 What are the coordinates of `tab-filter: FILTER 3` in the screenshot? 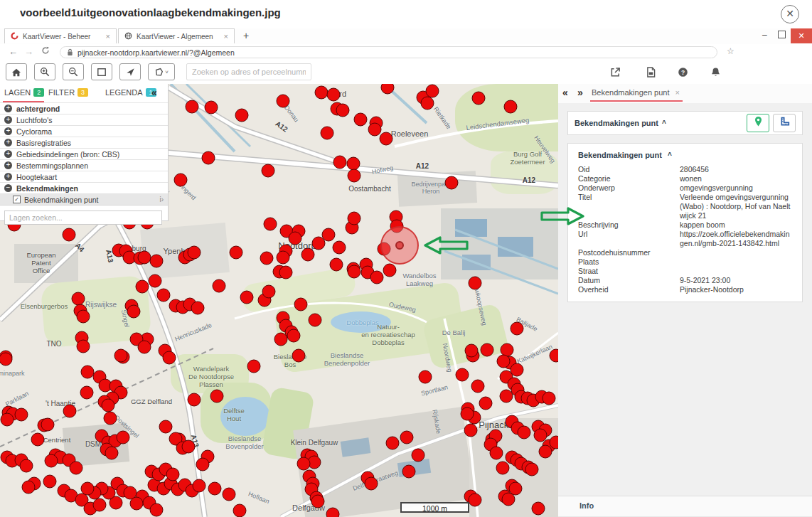 It's located at (68, 92).